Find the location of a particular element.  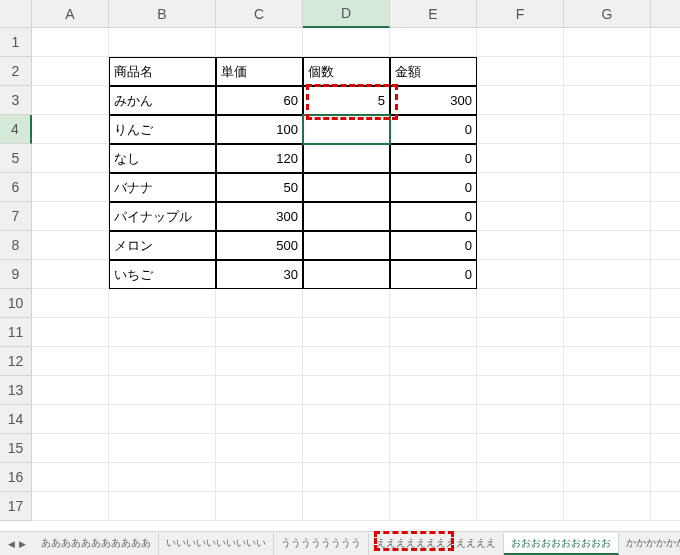

cell-g16 is located at coordinates (608, 478).